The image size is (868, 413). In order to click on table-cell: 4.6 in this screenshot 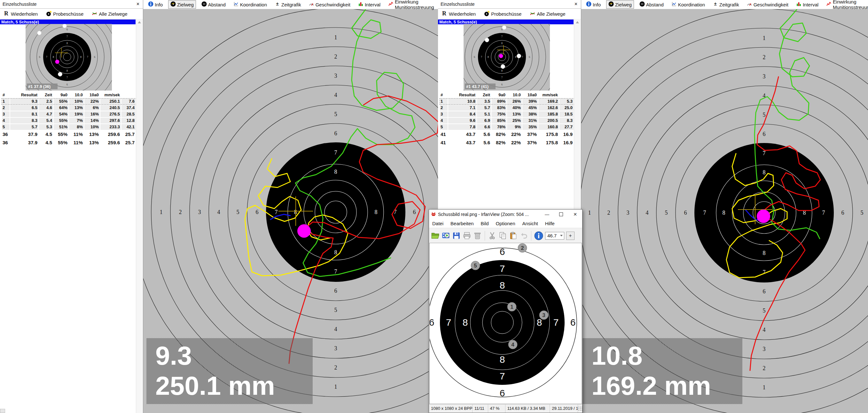, I will do `click(46, 108)`.